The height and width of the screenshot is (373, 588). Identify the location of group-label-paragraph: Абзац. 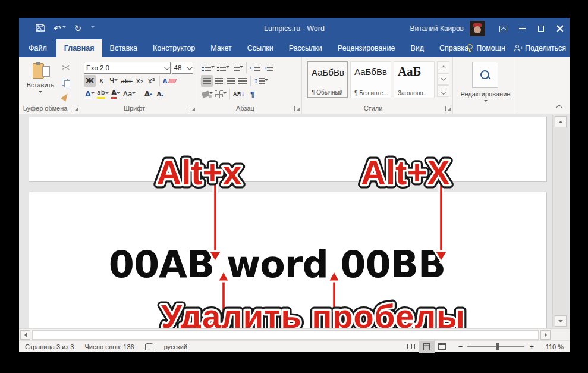
(245, 108).